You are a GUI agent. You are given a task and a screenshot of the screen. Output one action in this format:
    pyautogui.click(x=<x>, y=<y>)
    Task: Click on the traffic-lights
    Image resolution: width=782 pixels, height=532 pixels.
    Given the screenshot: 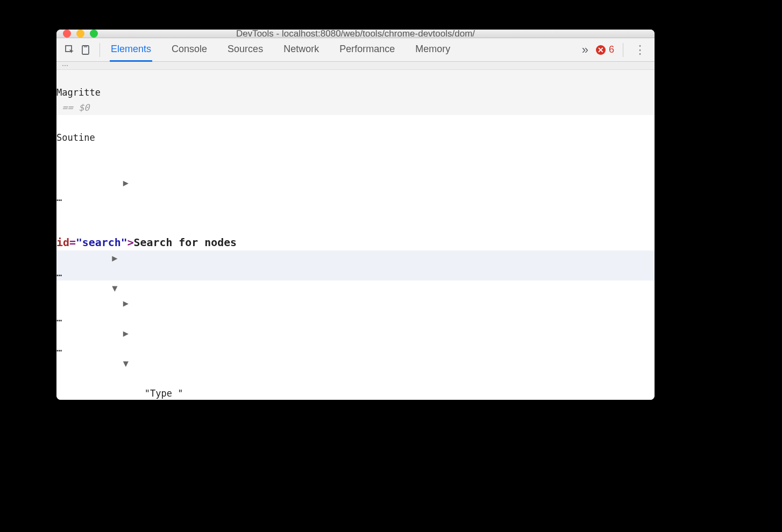 What is the action you would take?
    pyautogui.click(x=81, y=33)
    